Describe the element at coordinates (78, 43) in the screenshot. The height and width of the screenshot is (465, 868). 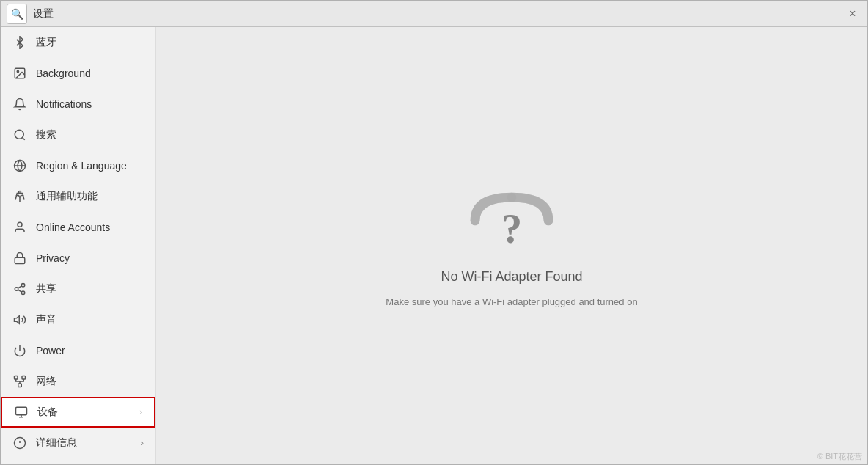
I see `sidebar-item-bluetooth: 蓝牙` at that location.